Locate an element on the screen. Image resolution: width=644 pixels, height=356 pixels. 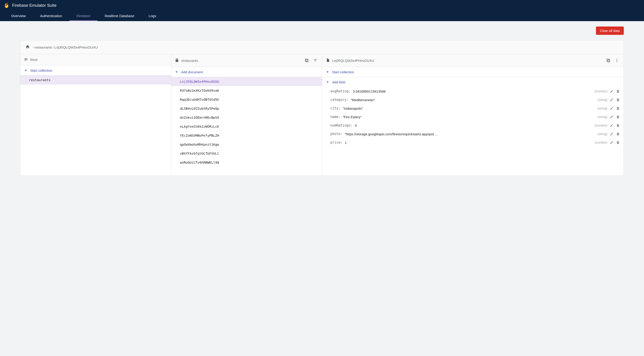
tab-logs: Logs is located at coordinates (152, 16).